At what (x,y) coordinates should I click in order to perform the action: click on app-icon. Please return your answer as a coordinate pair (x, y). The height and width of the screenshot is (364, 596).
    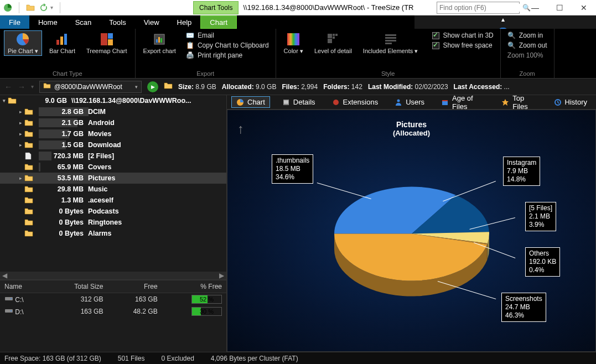
    Looking at the image, I should click on (8, 8).